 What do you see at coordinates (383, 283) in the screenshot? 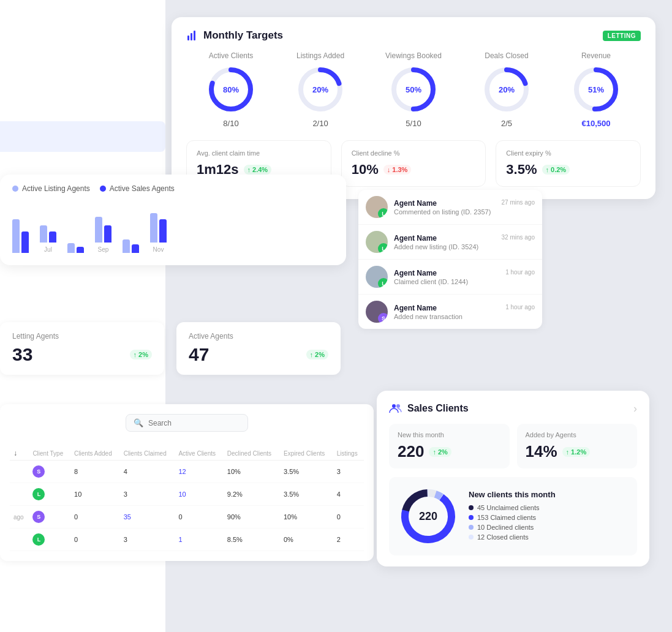
I see `avatar-badge-2: L` at bounding box center [383, 283].